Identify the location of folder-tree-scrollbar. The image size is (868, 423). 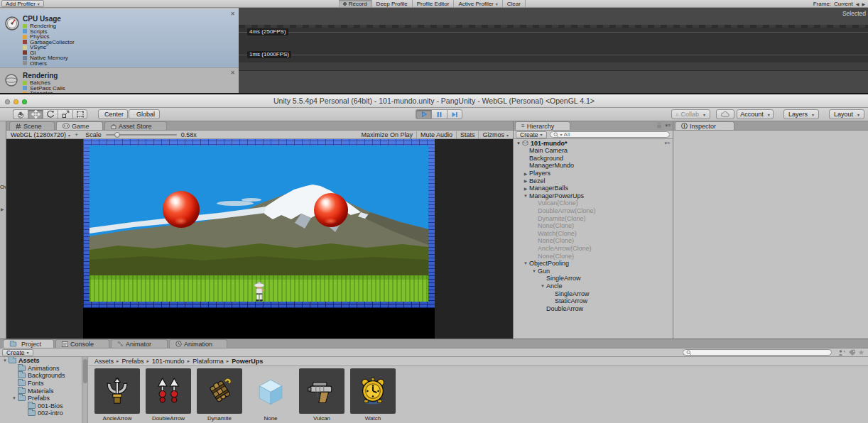
(85, 390).